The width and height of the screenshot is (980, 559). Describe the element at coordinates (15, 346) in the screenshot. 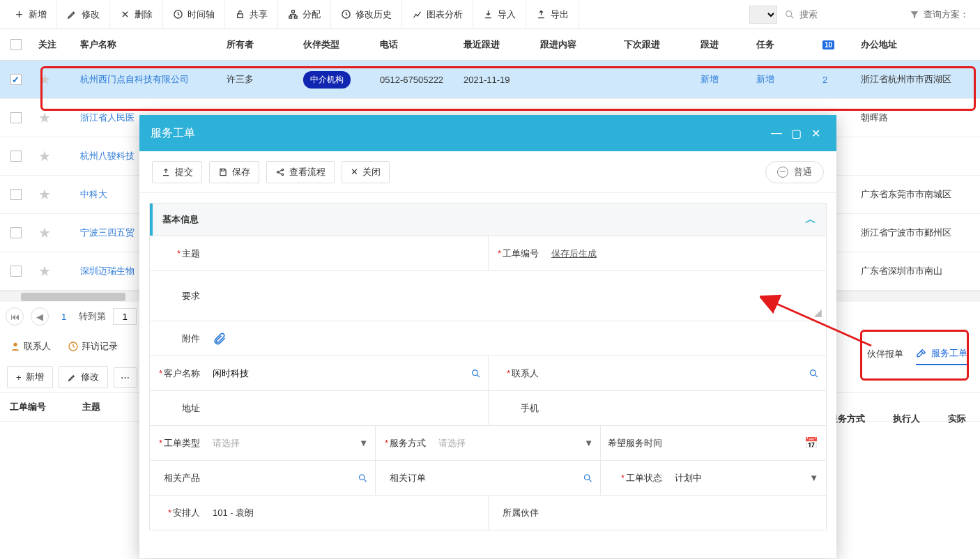

I see `person-icon` at that location.